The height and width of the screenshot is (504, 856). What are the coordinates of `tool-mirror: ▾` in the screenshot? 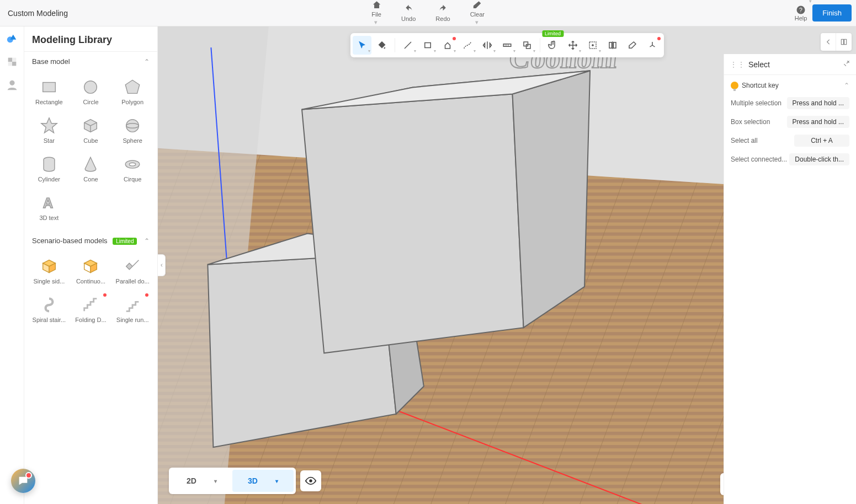 It's located at (487, 45).